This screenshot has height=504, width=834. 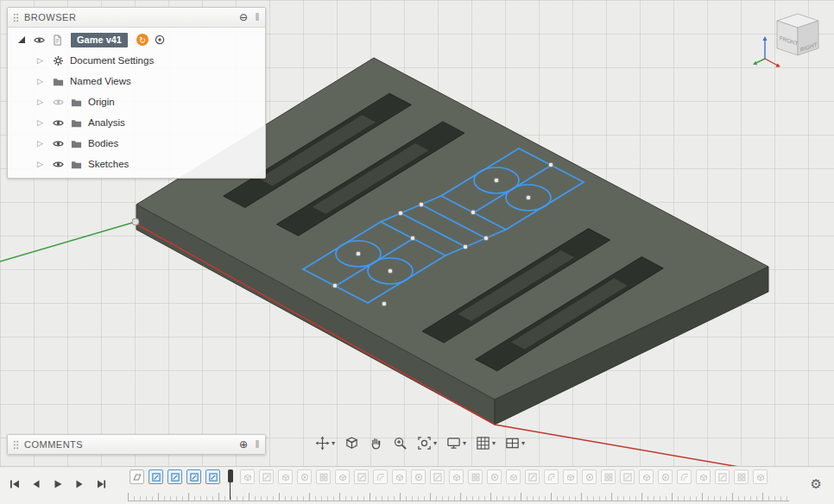 What do you see at coordinates (426, 444) in the screenshot?
I see `fit-button` at bounding box center [426, 444].